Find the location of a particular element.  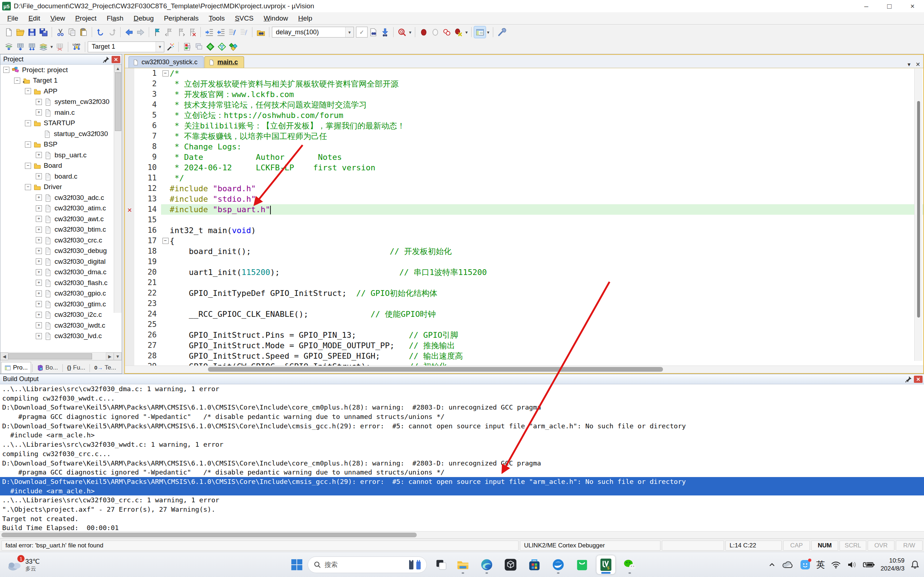

batch-build-dropdown-icon: ▾ is located at coordinates (52, 47).